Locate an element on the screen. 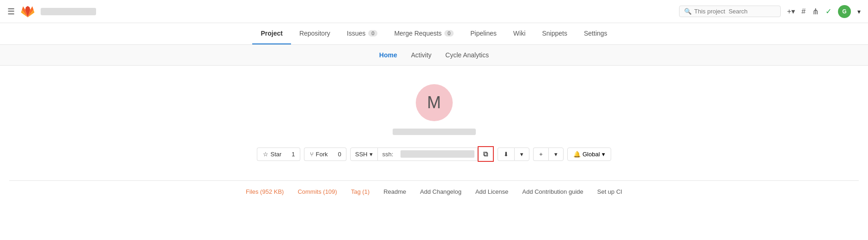 This screenshot has width=868, height=240. project-name is located at coordinates (434, 132).